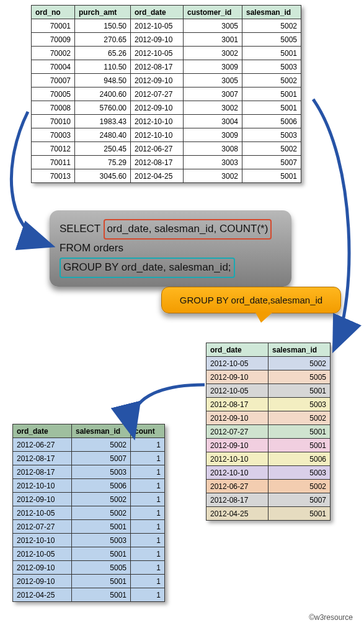 This screenshot has height=628, width=364. Describe the element at coordinates (331, 617) in the screenshot. I see `credit-text: ©w3resource` at that location.